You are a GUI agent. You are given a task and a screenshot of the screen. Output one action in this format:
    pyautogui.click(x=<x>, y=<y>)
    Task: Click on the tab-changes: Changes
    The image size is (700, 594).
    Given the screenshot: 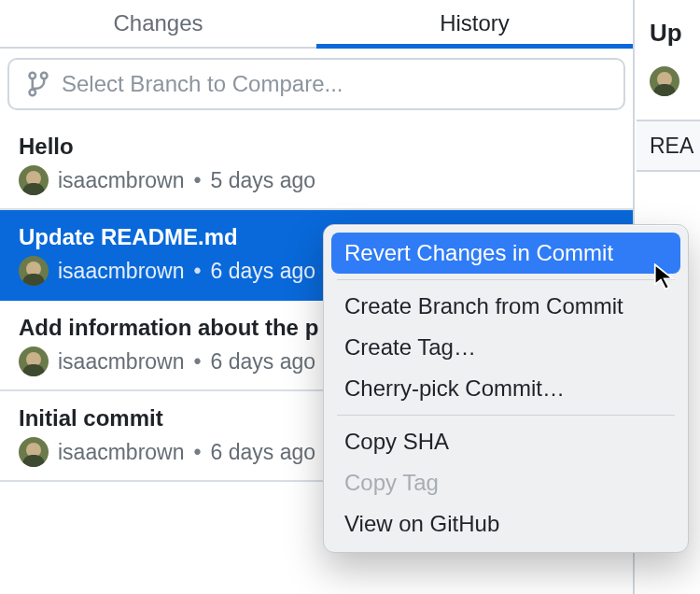 What is the action you would take?
    pyautogui.click(x=159, y=23)
    